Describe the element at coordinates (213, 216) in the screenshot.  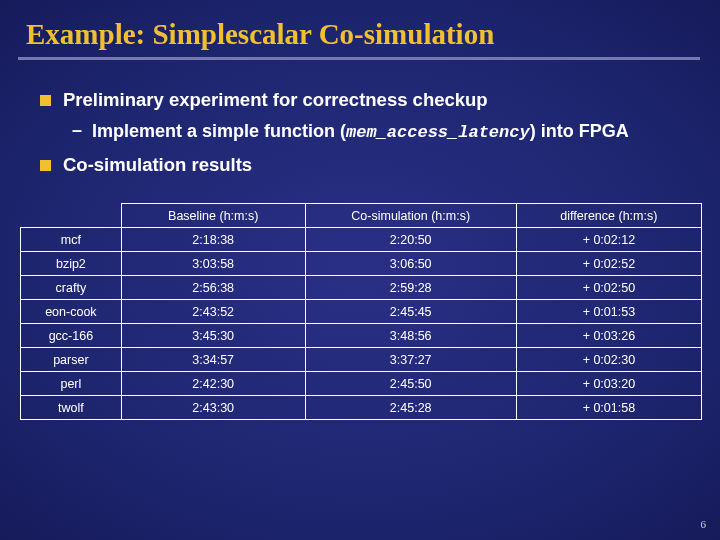
I see `header-baseline: Baseline (h:m:s)` at that location.